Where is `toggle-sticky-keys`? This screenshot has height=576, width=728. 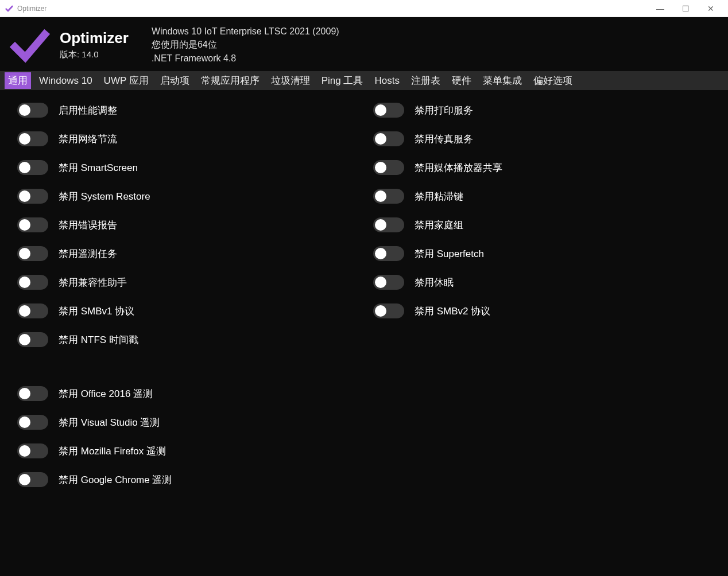 toggle-sticky-keys is located at coordinates (389, 196).